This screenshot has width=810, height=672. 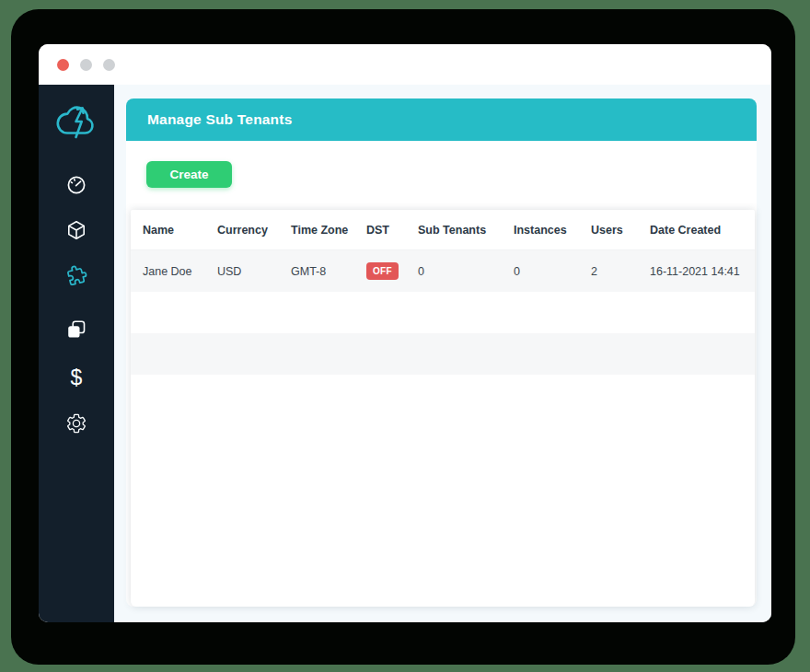 I want to click on cloud-lightning-icon, so click(x=76, y=122).